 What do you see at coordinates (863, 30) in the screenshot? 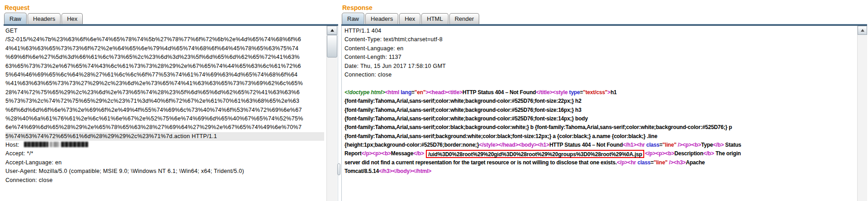
I see `arrow-up-icon` at bounding box center [863, 30].